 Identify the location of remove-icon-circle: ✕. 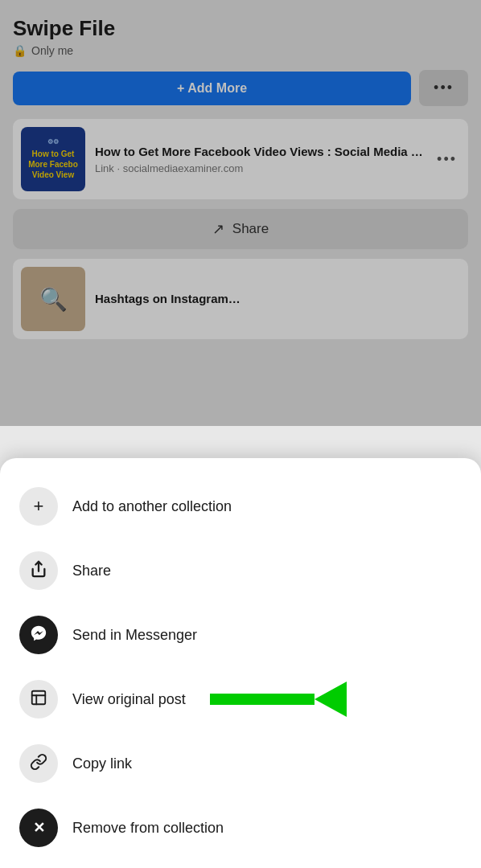
(39, 828).